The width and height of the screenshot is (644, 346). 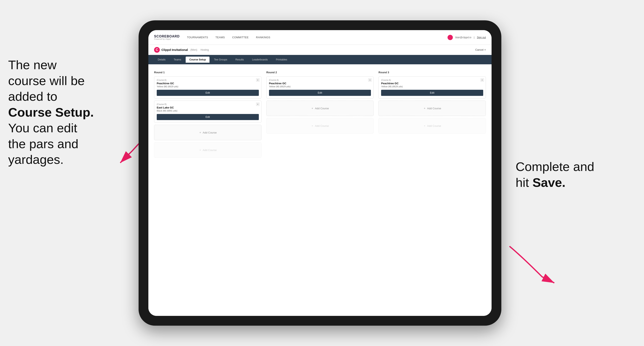 What do you see at coordinates (320, 37) in the screenshot?
I see `top-nav: SCOREBOARD Powered by clippd TOURNAMENTS…` at bounding box center [320, 37].